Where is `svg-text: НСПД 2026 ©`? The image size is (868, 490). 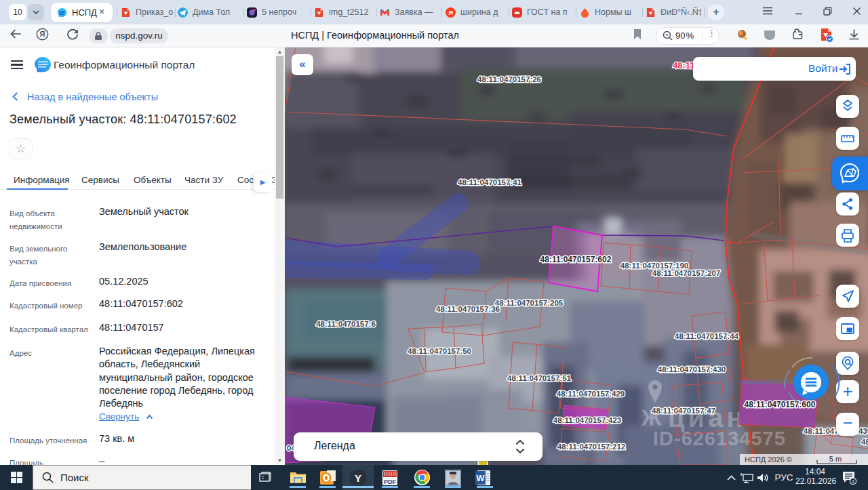 svg-text: НСПД 2026 © is located at coordinates (768, 460).